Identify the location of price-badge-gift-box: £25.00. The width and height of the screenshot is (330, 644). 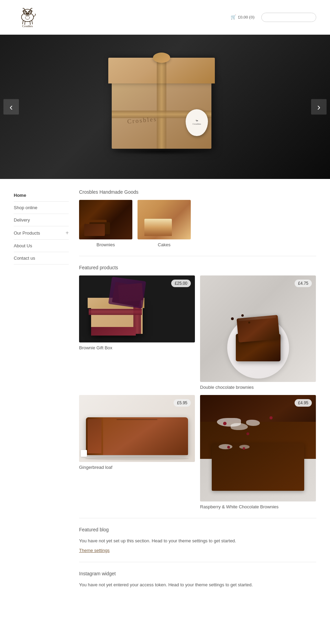
(181, 283).